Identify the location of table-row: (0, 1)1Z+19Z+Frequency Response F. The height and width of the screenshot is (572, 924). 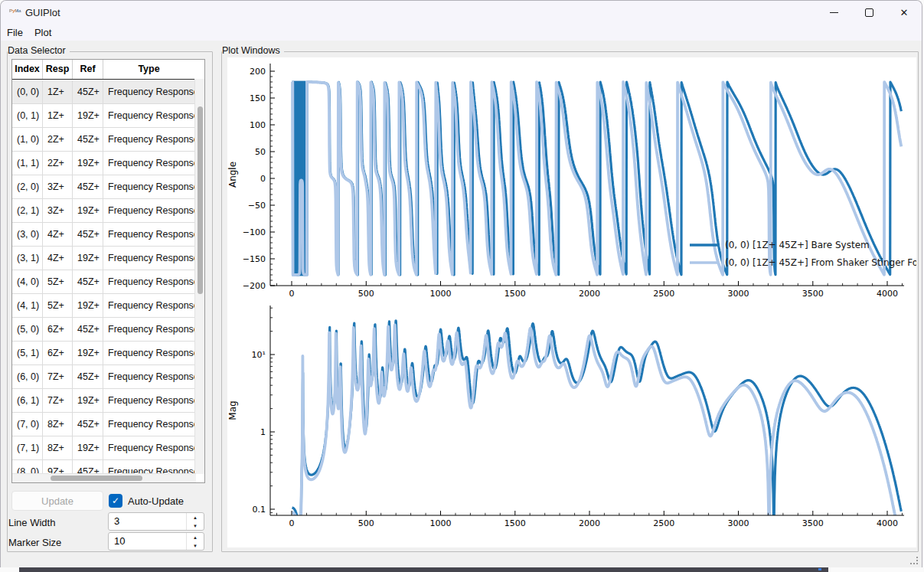
(103, 116).